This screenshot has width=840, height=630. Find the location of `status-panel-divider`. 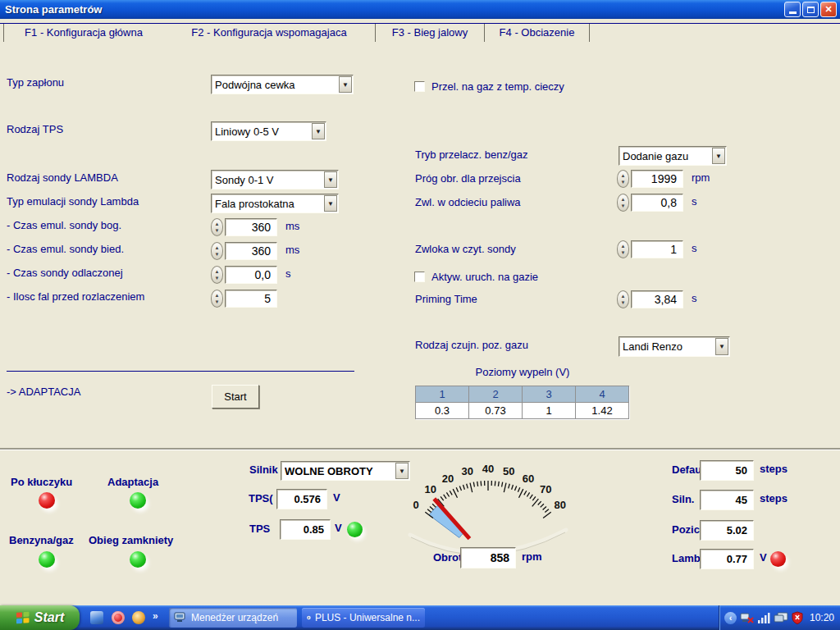

status-panel-divider is located at coordinates (420, 450).